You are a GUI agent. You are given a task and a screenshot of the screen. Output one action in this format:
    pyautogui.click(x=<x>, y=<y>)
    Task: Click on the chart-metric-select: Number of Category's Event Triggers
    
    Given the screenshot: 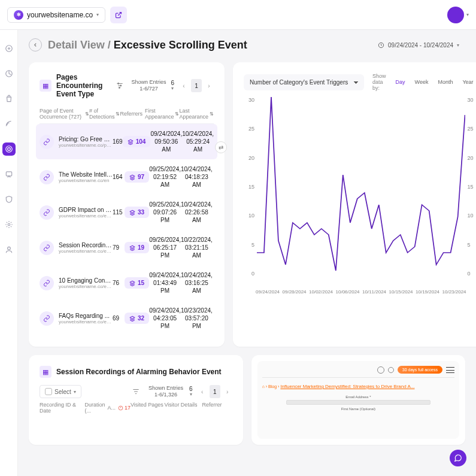 What is the action you would take?
    pyautogui.click(x=304, y=83)
    